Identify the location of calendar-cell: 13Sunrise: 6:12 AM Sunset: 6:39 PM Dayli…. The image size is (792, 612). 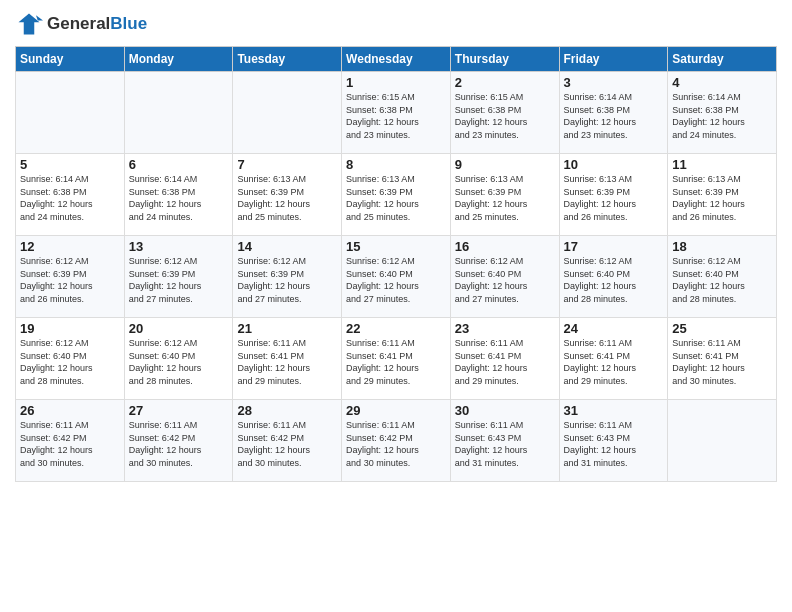
(178, 277).